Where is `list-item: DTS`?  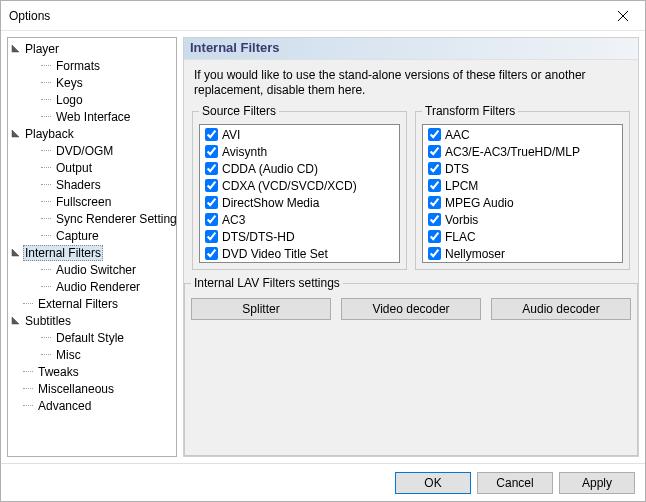 list-item: DTS is located at coordinates (522, 168).